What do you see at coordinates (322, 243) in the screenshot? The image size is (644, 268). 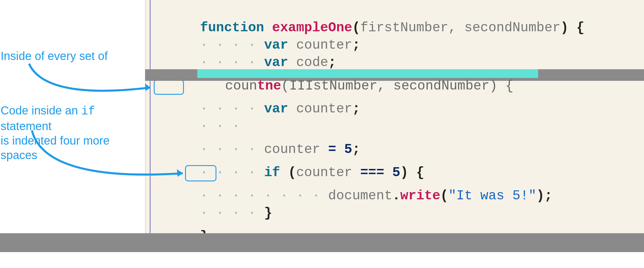 I see `bottom-artifact-strip` at bounding box center [322, 243].